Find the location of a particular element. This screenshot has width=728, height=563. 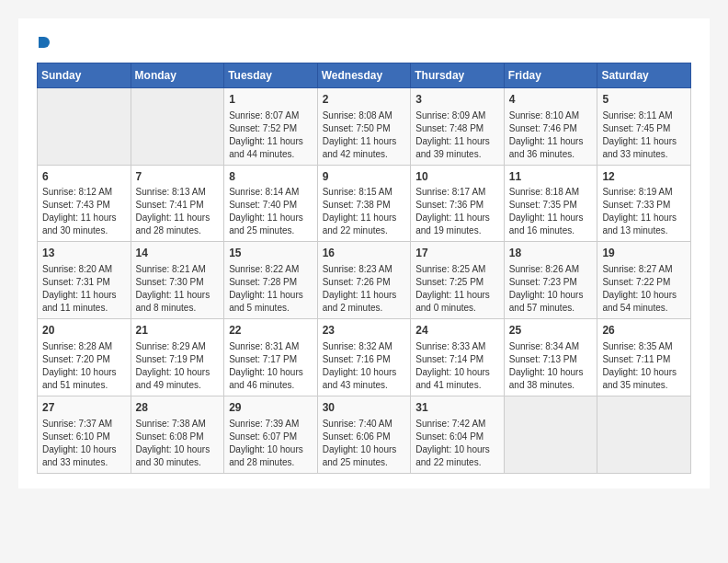

calendar-cell: 8Sunrise: 8:14 AM Sunset: 7:40 PM Daylig… is located at coordinates (271, 203).